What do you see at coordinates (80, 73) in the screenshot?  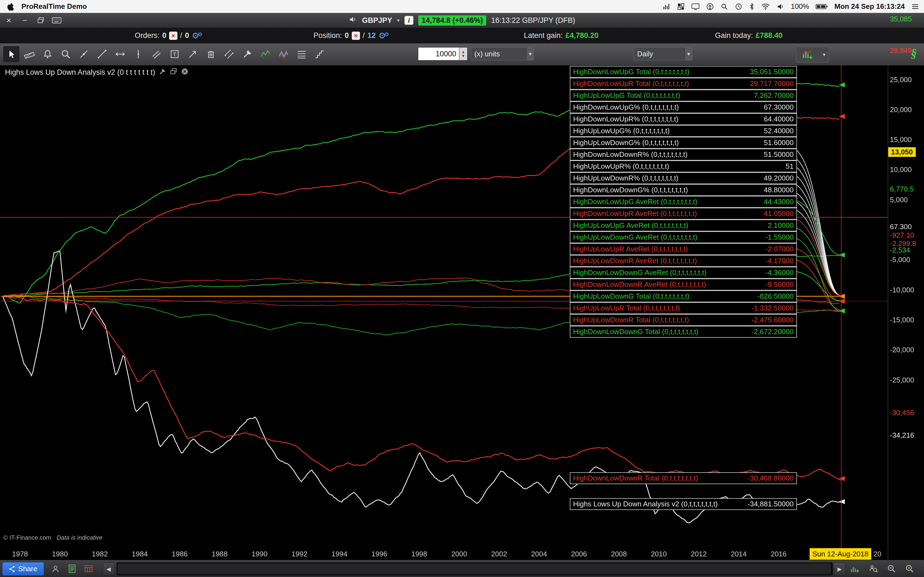 I see `indicator-title: Highs Lows Up Down Analysis v2 (0 t t t …` at bounding box center [80, 73].